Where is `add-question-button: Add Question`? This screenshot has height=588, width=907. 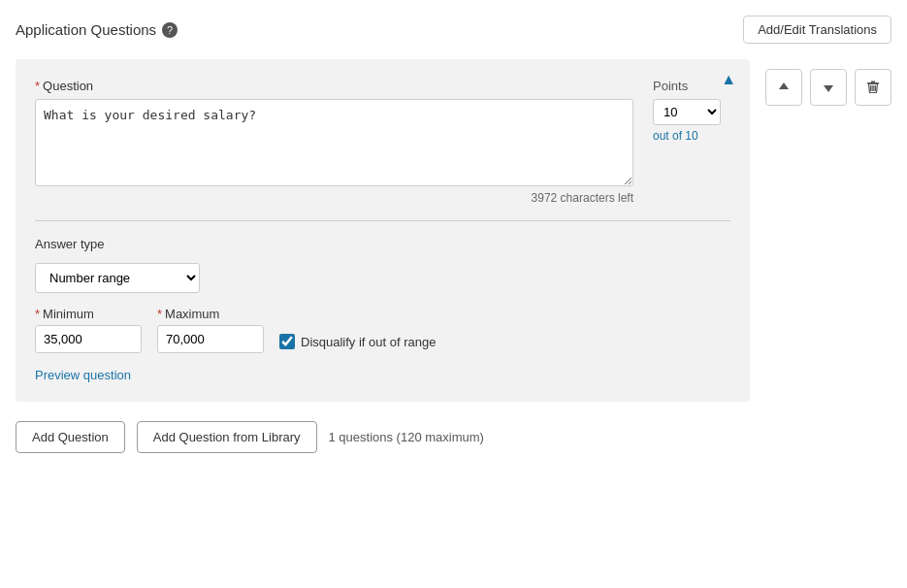 add-question-button: Add Question is located at coordinates (70, 437).